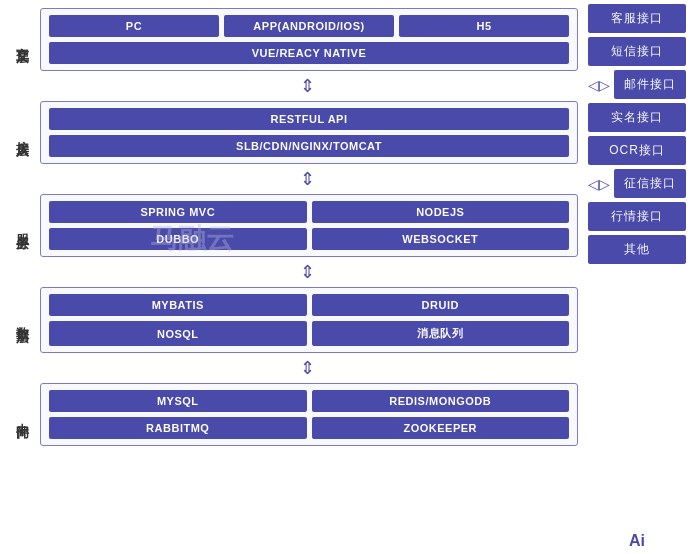 This screenshot has width=692, height=554. Describe the element at coordinates (309, 146) in the screenshot. I see `tech-slb: SLB/CDN/NGINX/TOMCAT` at that location.